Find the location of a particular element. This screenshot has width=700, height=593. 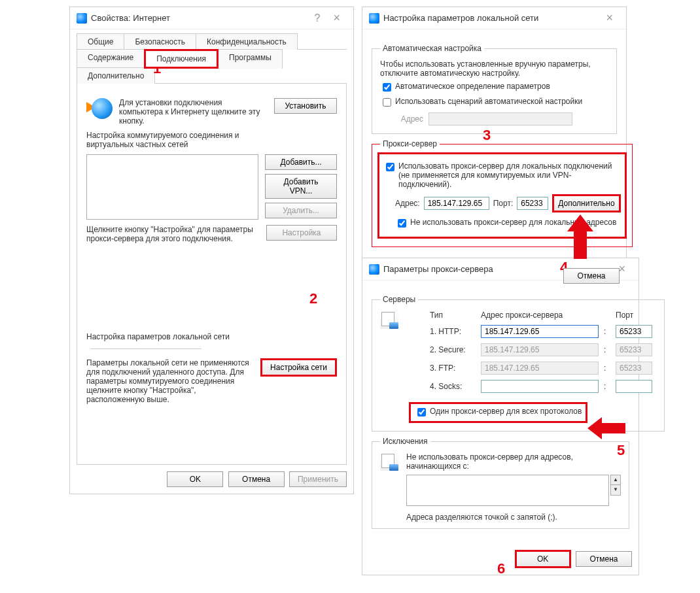

socks-port-input is located at coordinates (634, 386).